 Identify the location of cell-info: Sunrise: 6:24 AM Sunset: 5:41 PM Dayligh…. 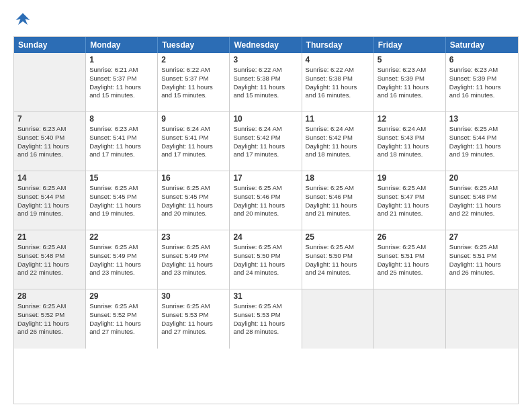
(193, 142).